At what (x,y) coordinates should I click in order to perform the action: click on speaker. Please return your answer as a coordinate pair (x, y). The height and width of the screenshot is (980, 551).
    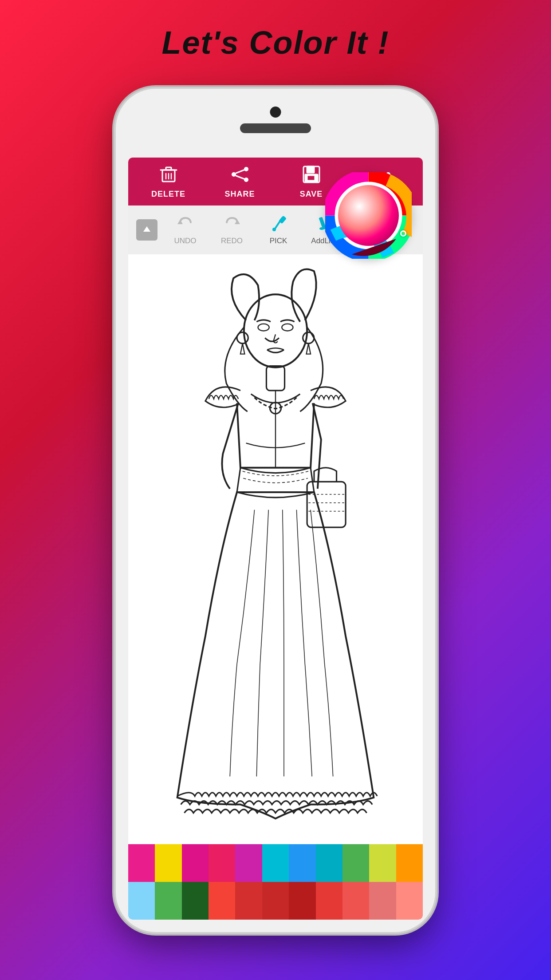
    Looking at the image, I should click on (276, 128).